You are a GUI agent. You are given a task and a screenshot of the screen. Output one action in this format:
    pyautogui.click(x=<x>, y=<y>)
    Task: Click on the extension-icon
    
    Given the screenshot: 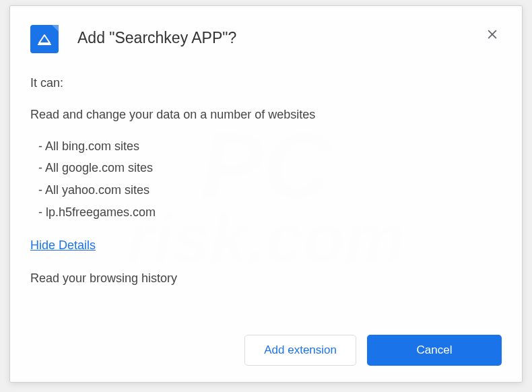 What is the action you would take?
    pyautogui.click(x=44, y=39)
    